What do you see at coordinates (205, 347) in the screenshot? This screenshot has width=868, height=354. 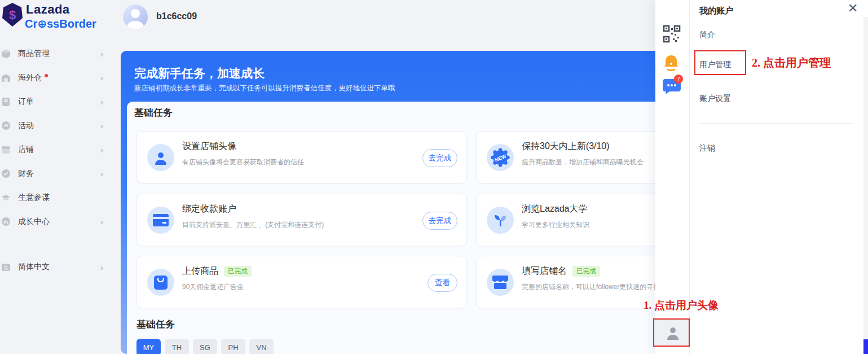 I see `tab-sg: SG` at bounding box center [205, 347].